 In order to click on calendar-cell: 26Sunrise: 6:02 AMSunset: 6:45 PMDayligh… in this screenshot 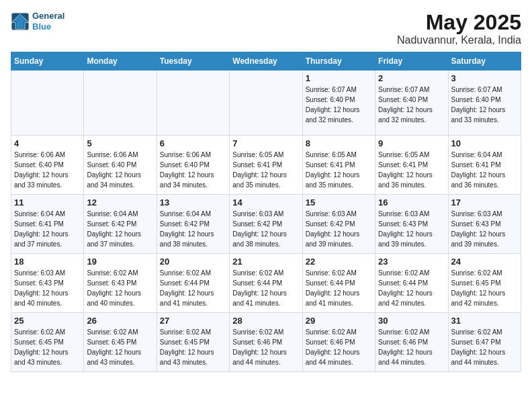, I will do `click(120, 342)`.